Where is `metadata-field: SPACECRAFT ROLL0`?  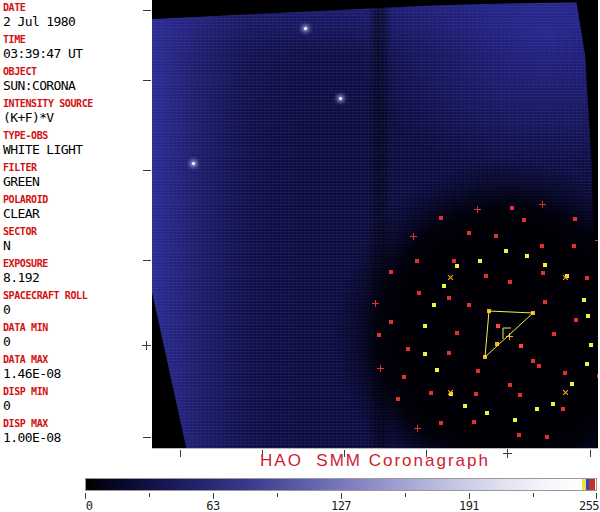
metadata-field: SPACECRAFT ROLL0 is located at coordinates (76, 306).